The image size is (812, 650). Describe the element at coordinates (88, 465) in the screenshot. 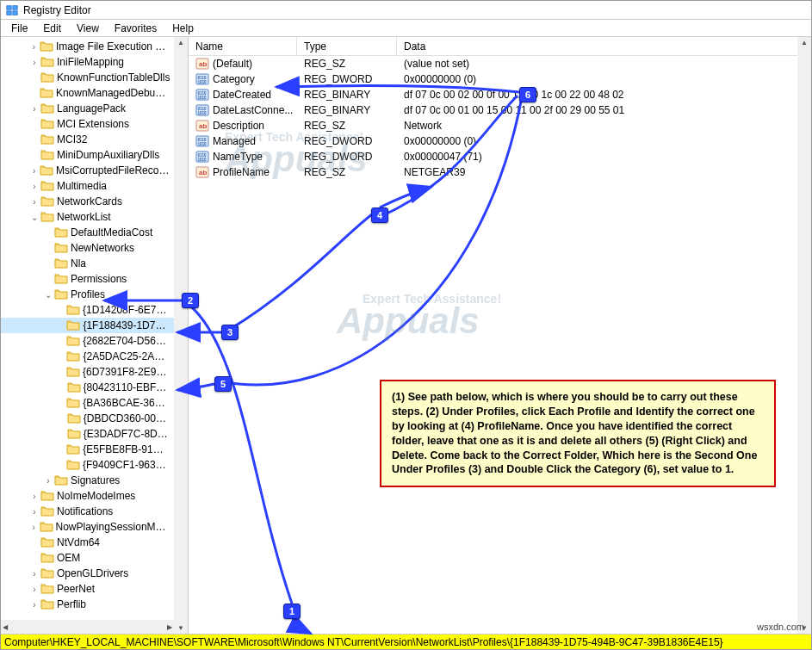

I see `tree-node: {F9409CF1-963C-41C` at that location.